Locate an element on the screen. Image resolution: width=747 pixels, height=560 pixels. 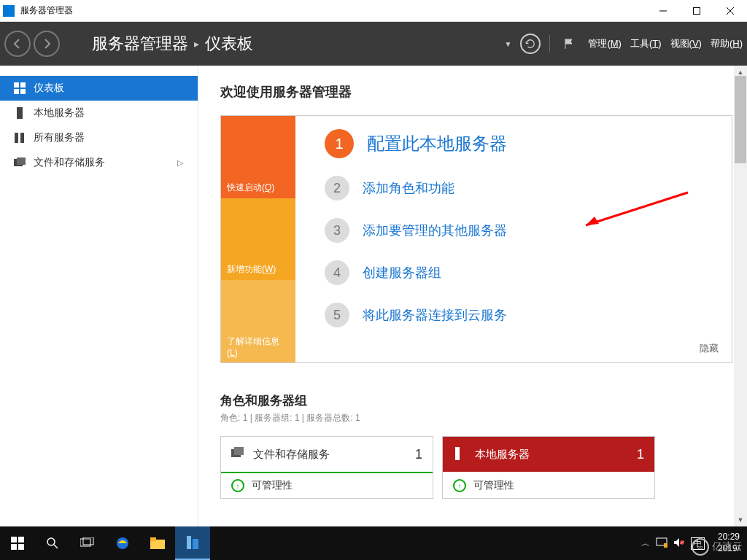
scroll-down-icon: ▼ is located at coordinates (740, 520).